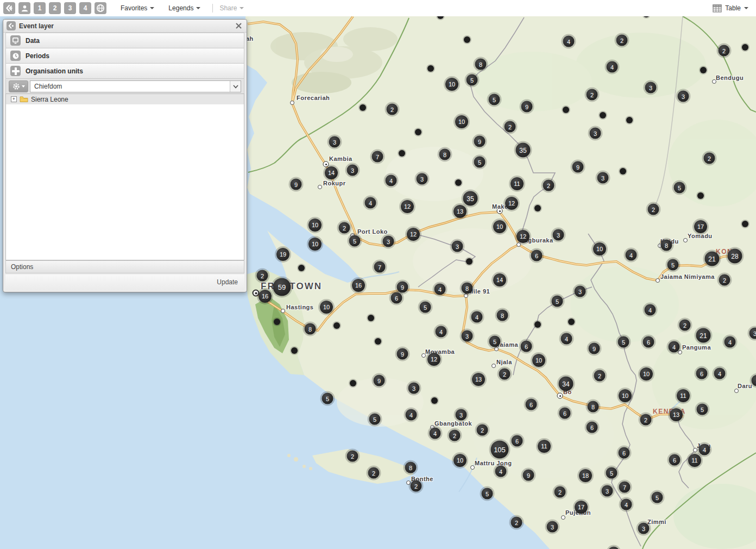 The image size is (756, 549). What do you see at coordinates (125, 71) in the screenshot?
I see `section-organisation-units: Organisation units` at bounding box center [125, 71].